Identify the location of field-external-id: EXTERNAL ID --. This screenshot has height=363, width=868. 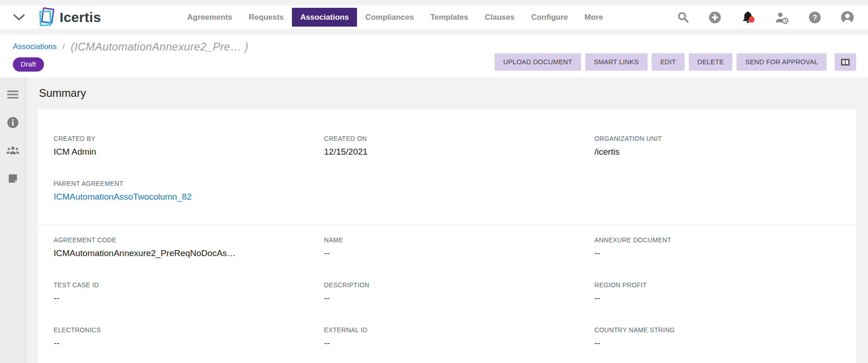
(459, 337).